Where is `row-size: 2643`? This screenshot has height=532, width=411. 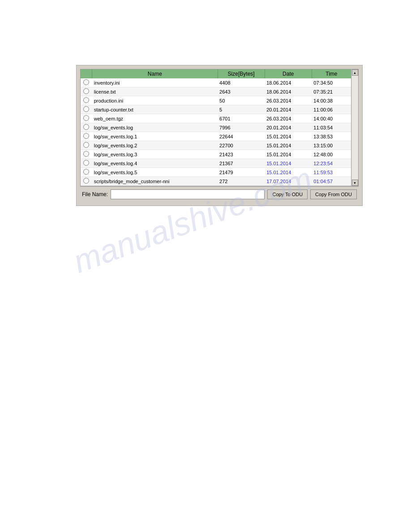
row-size: 2643 is located at coordinates (241, 92).